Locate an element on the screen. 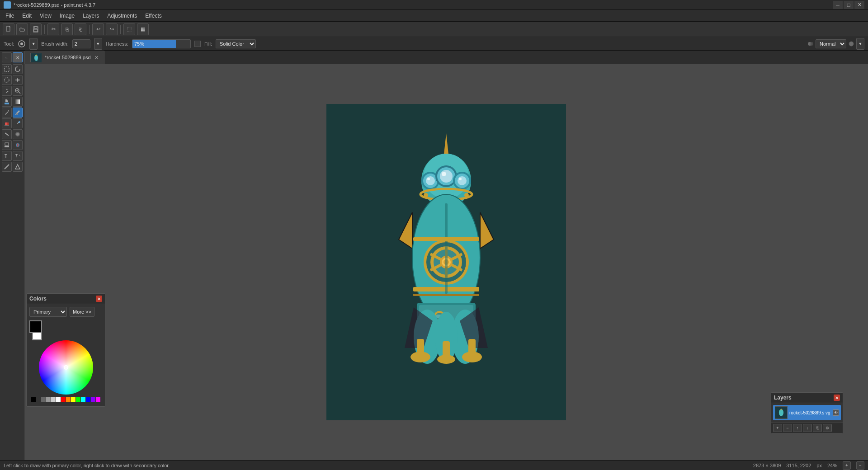  tab-close-btn: ✕ is located at coordinates (97, 58).